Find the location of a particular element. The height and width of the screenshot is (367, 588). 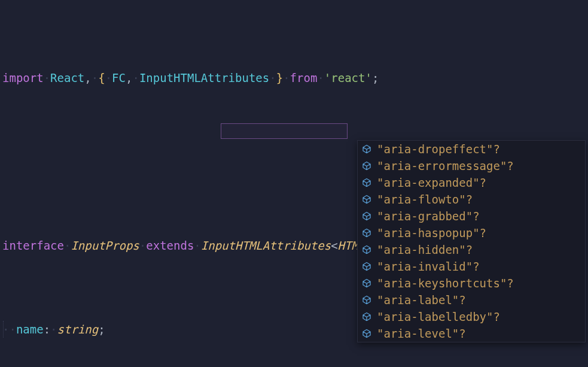

autocomplete-label: "aria-expanded"? is located at coordinates (432, 183).